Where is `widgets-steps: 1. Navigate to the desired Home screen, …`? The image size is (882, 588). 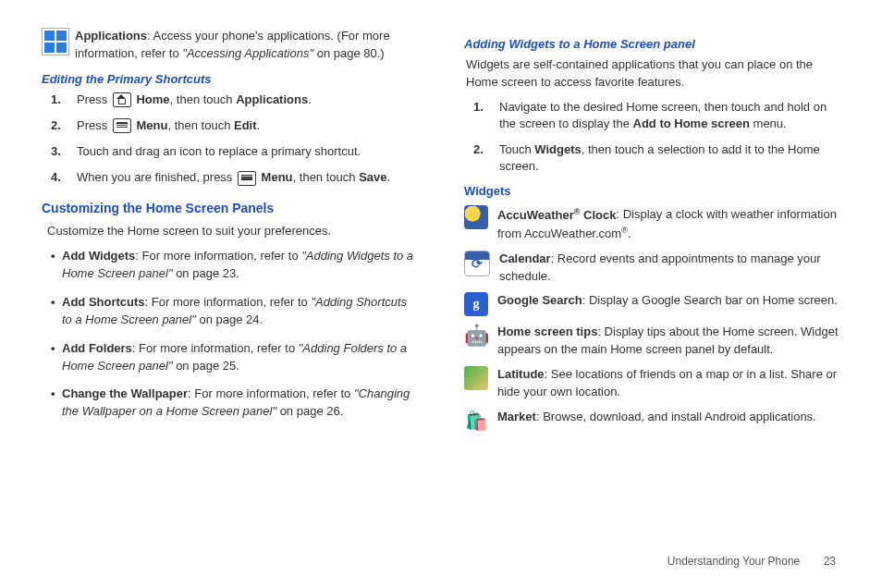
widgets-steps: 1. Navigate to the desired Home screen, … is located at coordinates (656, 137).